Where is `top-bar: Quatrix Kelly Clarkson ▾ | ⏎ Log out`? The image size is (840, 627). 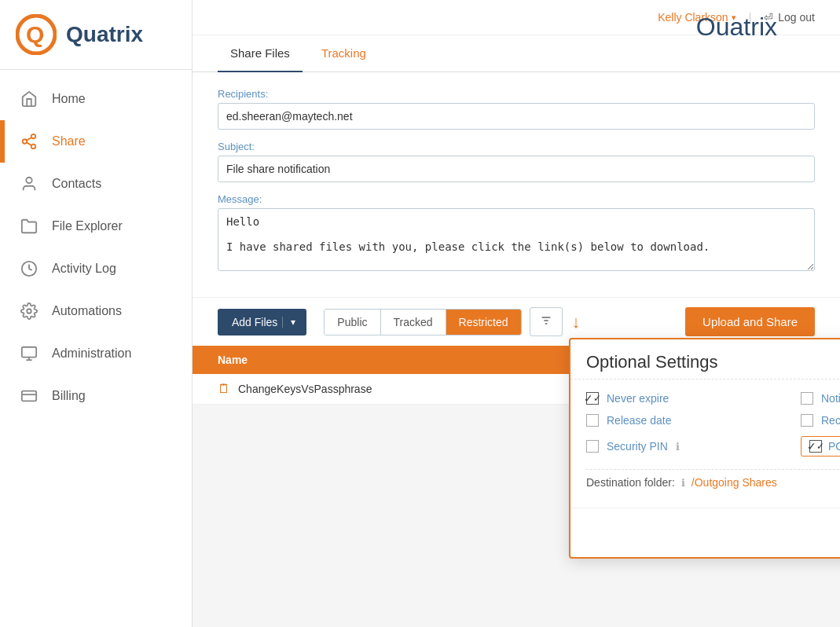
top-bar: Quatrix Kelly Clarkson ▾ | ⏎ Log out is located at coordinates (516, 17).